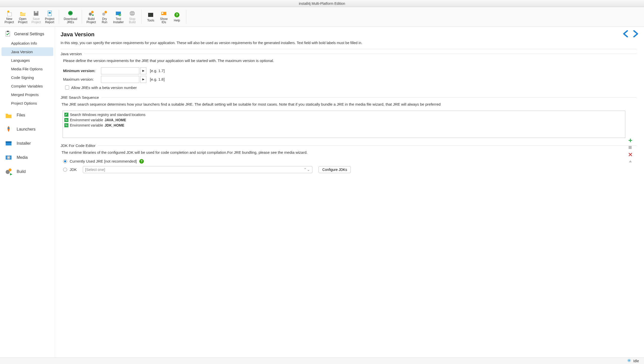 Image resolution: width=644 pixels, height=364 pixels. Describe the element at coordinates (120, 71) in the screenshot. I see `minimum-version-input` at that location.